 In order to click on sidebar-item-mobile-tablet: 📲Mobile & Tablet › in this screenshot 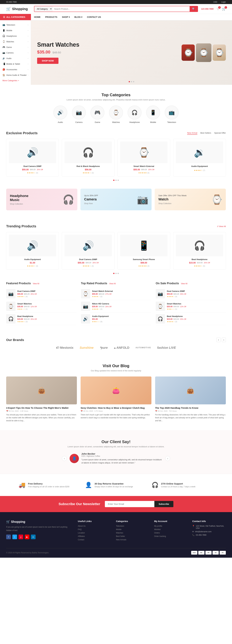, I will do `click(15, 64)`.